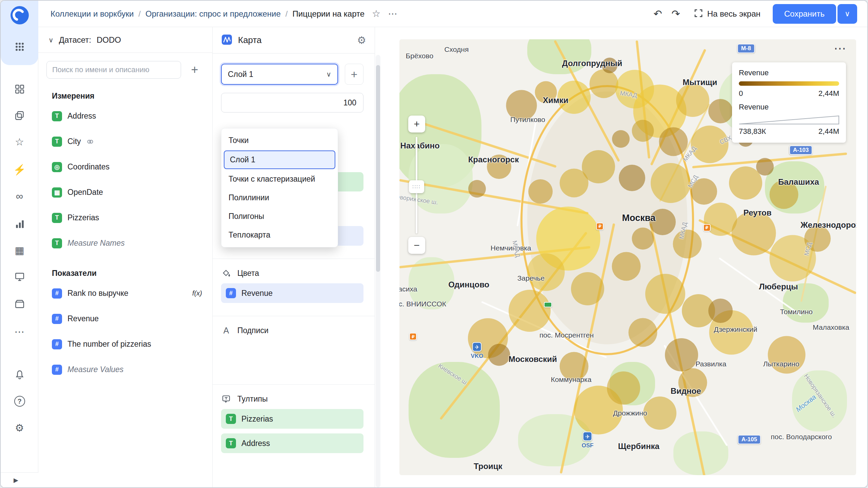 The image size is (868, 488). I want to click on add-field-button: +, so click(195, 70).